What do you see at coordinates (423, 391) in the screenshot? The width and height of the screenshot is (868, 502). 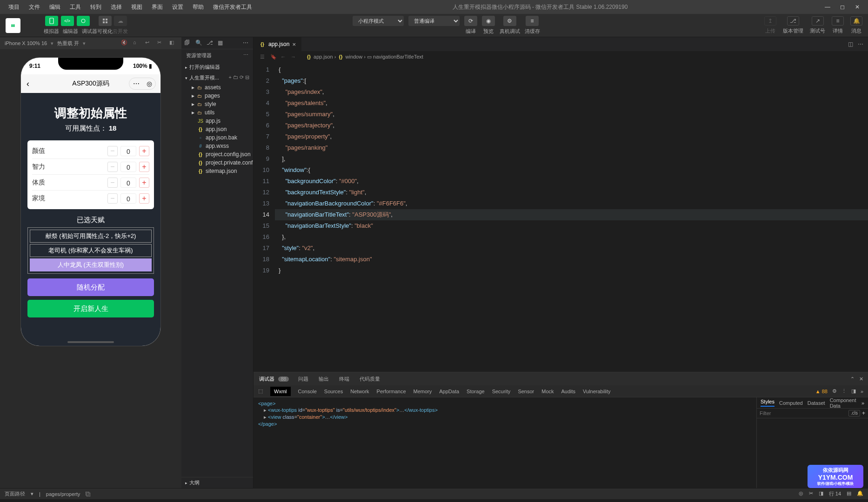 I see `tab-memory: Memory` at bounding box center [423, 391].